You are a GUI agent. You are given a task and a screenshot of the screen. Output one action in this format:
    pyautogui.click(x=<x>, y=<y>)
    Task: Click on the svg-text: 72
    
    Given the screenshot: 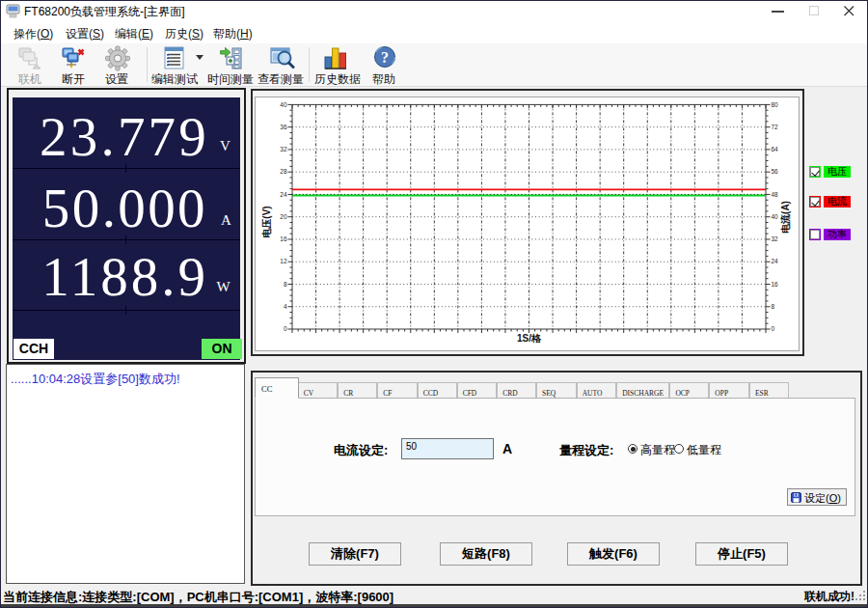 What is the action you would take?
    pyautogui.click(x=775, y=127)
    